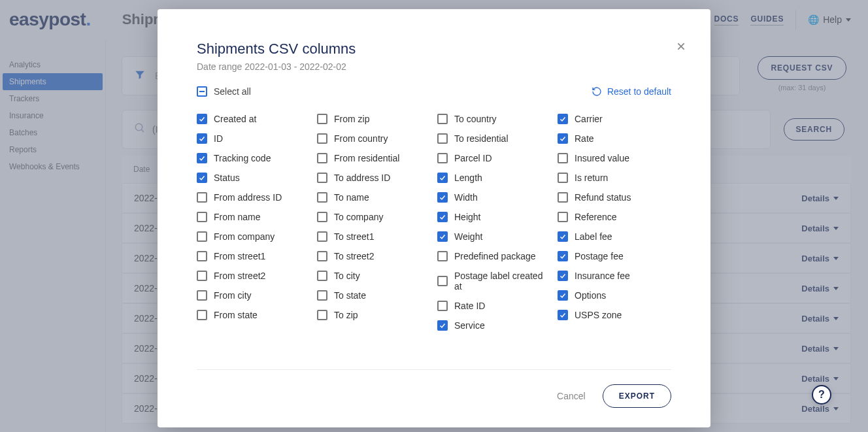 Image resolution: width=868 pixels, height=432 pixels. I want to click on column-option-label: From zip, so click(352, 119).